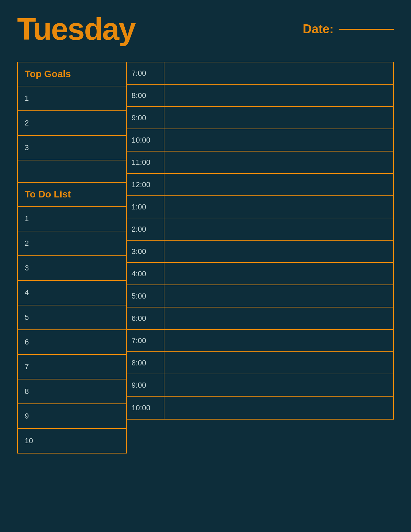 The height and width of the screenshot is (532, 411). What do you see at coordinates (260, 207) in the screenshot?
I see `schedule-row-6: 1:00` at bounding box center [260, 207].